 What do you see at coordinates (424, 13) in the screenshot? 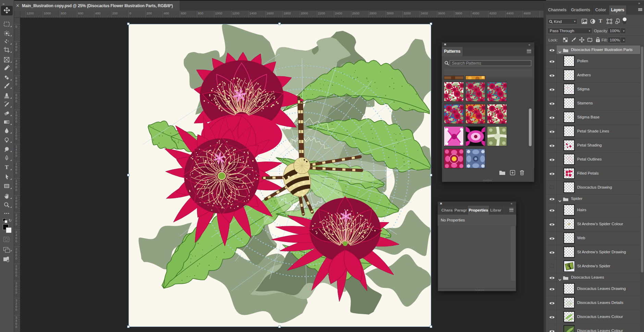
I see `svg-text: 3400` at bounding box center [424, 13].